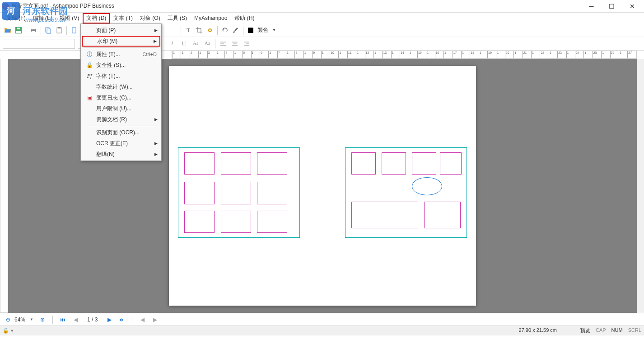 This screenshot has height=340, width=644. What do you see at coordinates (45, 20) in the screenshot?
I see `watermark-url: www.pc0359.cn` at bounding box center [45, 20].